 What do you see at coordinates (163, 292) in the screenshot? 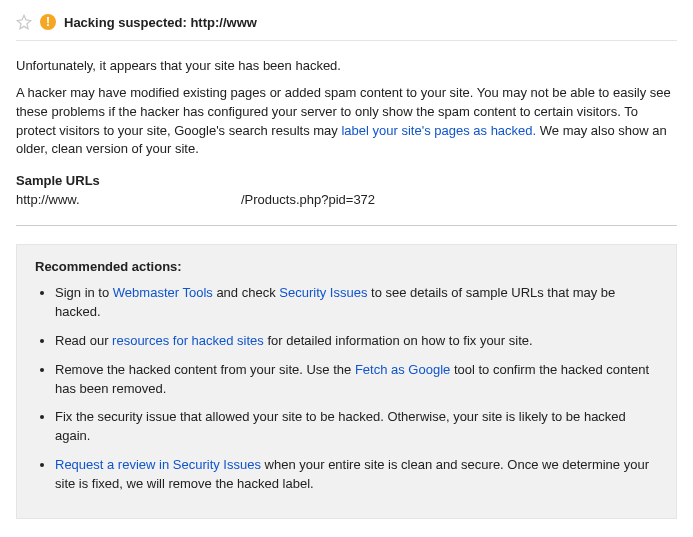
I see `webmaster-tools-link: Webmaster Tools` at bounding box center [163, 292].